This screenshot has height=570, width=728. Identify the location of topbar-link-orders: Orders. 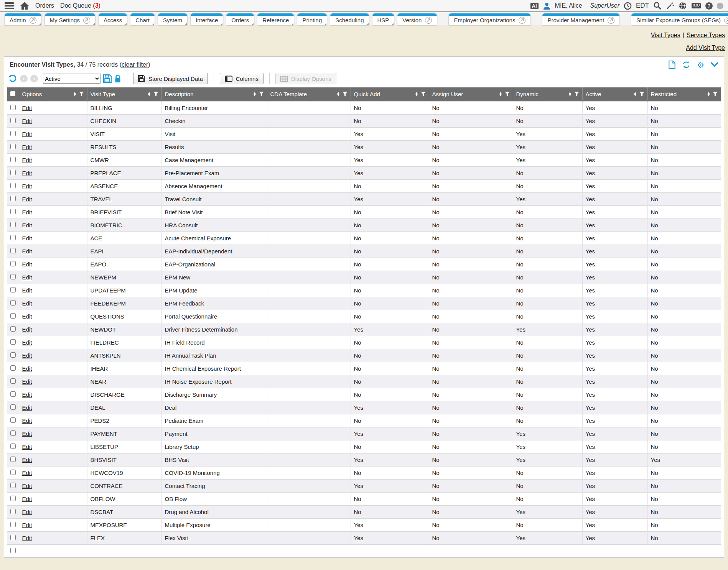
(44, 6).